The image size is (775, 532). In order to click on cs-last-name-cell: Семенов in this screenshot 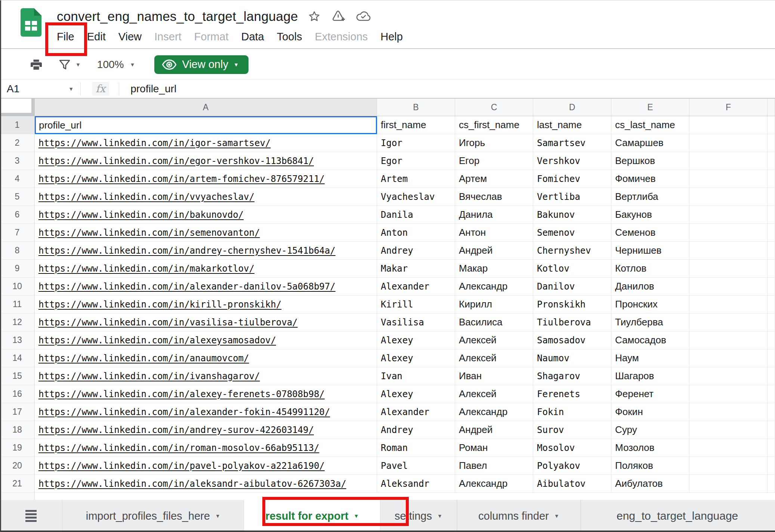, I will do `click(650, 233)`.